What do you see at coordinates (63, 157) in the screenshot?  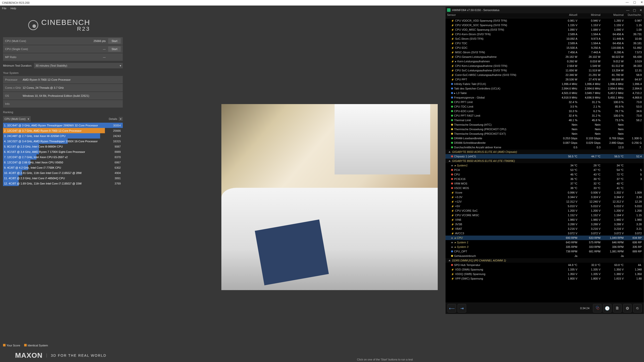 I see `ranking-row: 7. 12C/24T @ 2.7 GHz, Intel Xeon CPU E5-…` at bounding box center [63, 157].